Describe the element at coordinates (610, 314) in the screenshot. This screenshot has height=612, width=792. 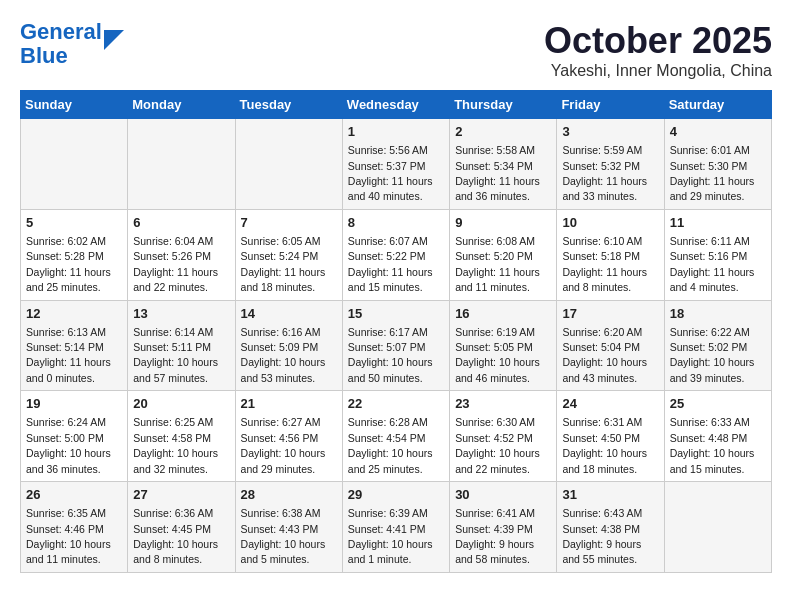
I see `day-number: 17` at that location.